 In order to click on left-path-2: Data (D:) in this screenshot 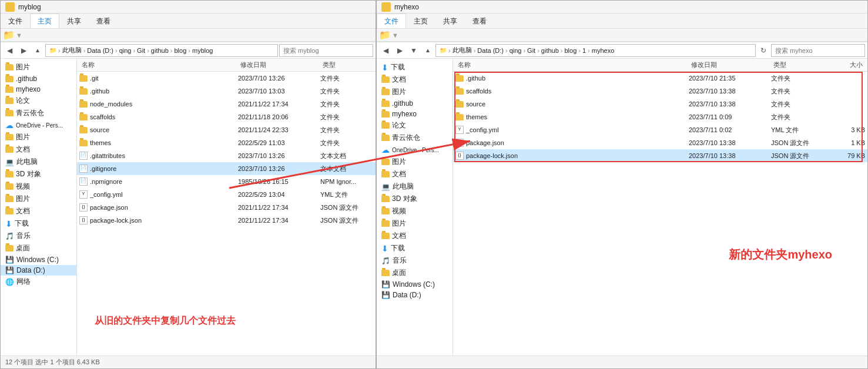, I will do `click(100, 51)`.